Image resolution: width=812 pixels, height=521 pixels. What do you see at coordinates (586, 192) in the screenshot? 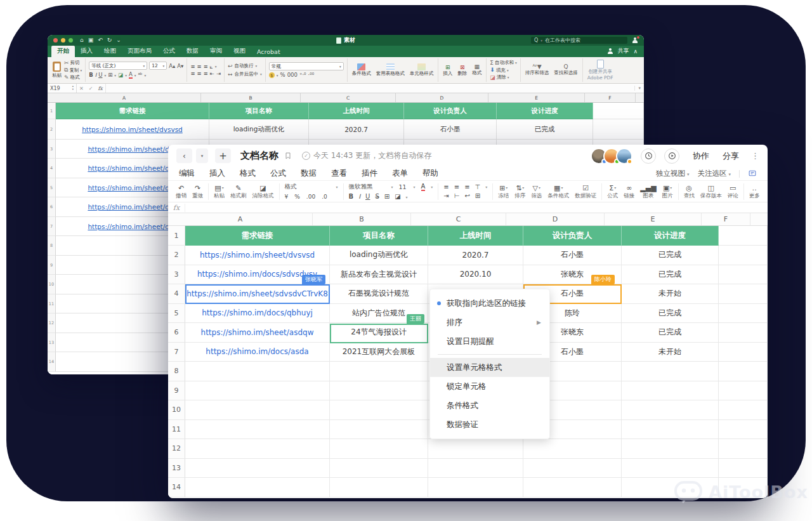
I see `data-validation-button: ☑数据验证` at bounding box center [586, 192].